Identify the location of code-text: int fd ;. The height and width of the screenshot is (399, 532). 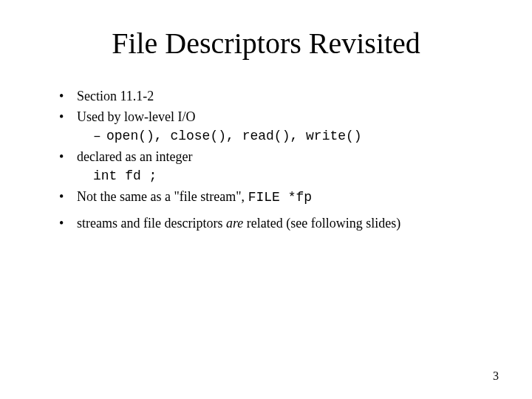
(282, 176).